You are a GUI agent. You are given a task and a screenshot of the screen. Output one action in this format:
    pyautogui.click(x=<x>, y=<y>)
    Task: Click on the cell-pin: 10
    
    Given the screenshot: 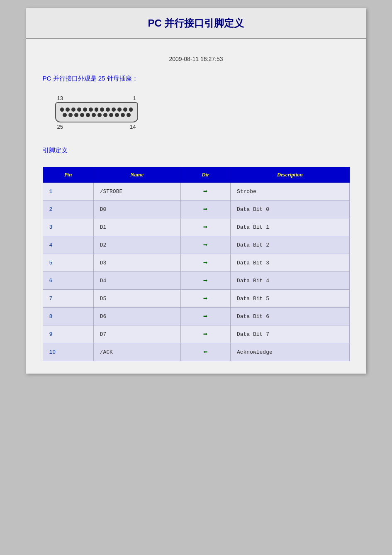 What is the action you would take?
    pyautogui.click(x=68, y=352)
    